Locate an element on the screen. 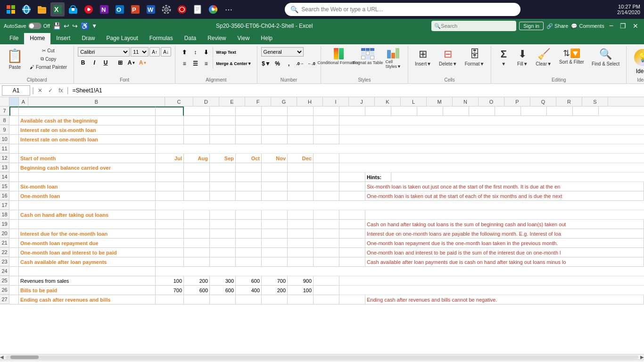  cell-I25 is located at coordinates (326, 281).